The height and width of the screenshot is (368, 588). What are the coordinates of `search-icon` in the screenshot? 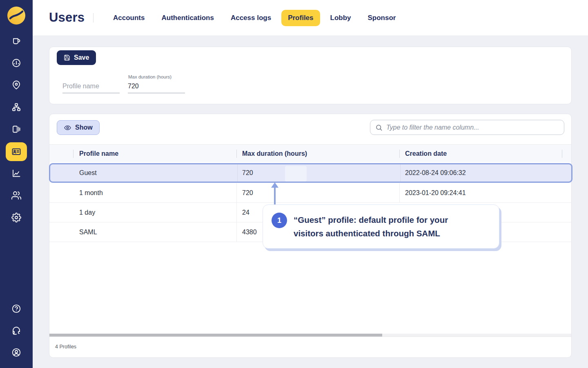 It's located at (379, 128).